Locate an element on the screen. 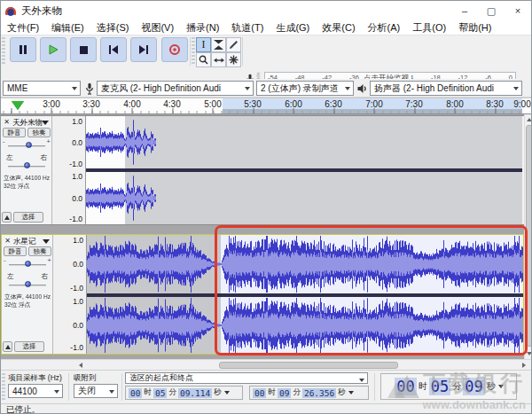 This screenshot has height=414, width=532. track-1-pan-slider is located at coordinates (27, 166).